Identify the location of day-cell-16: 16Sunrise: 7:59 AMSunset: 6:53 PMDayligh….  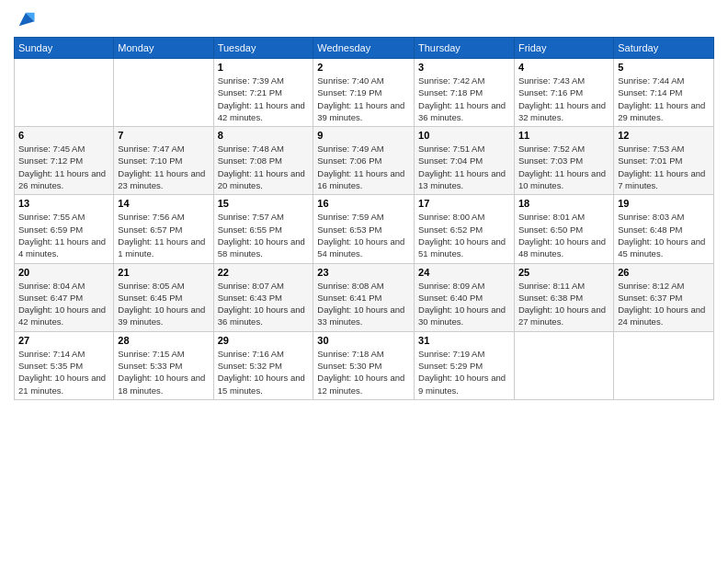
(364, 229).